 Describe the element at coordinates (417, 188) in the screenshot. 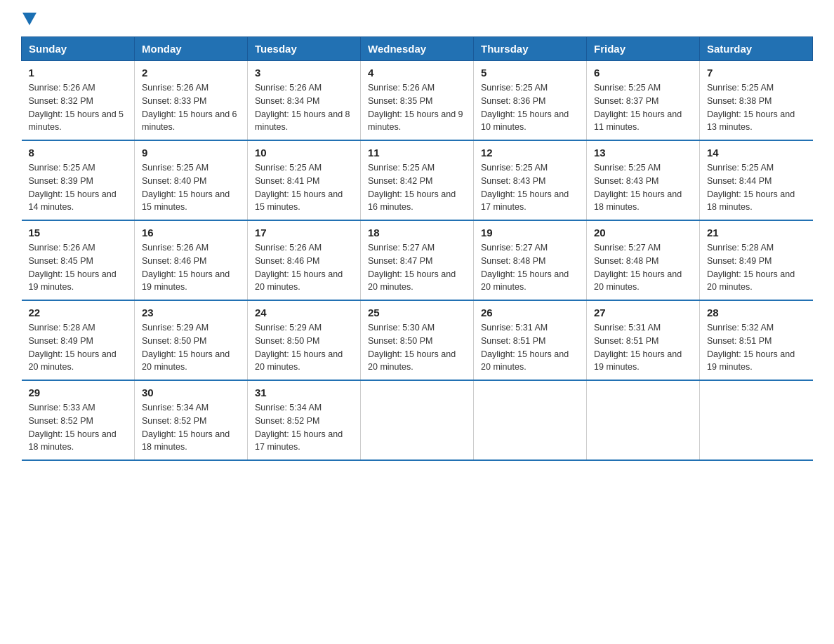

I see `day-info: Sunrise: 5:25 AM Sunset: 8:42 PM Dayligh…` at that location.